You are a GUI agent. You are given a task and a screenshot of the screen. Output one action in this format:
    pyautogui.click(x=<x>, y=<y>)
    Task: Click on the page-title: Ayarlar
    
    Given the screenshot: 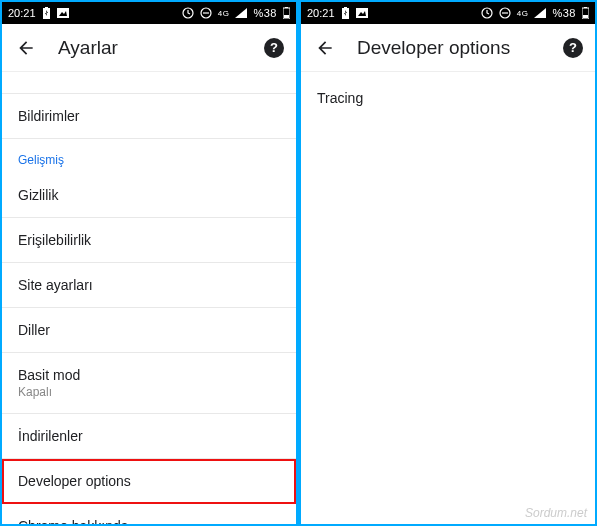 What is the action you would take?
    pyautogui.click(x=161, y=48)
    